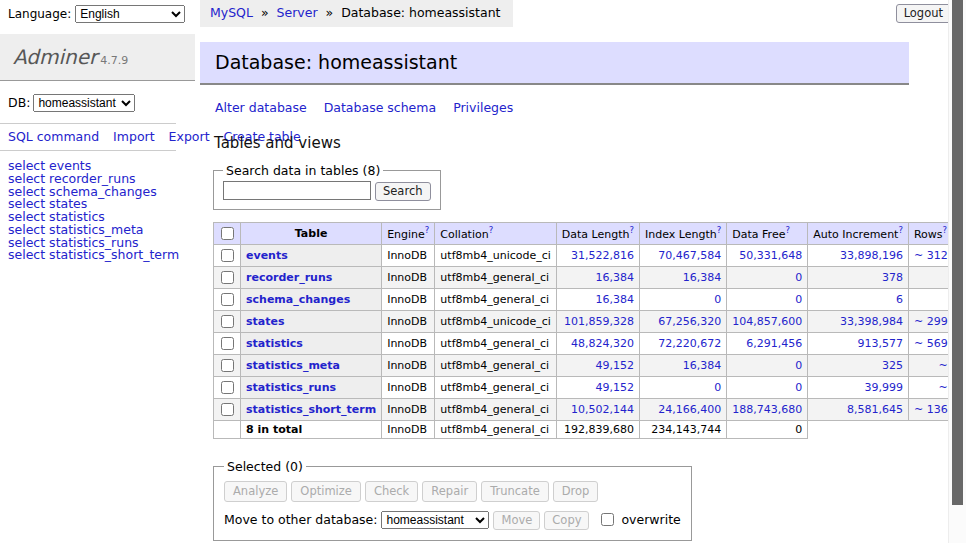  Describe the element at coordinates (312, 277) in the screenshot. I see `table-name-cell: recorder_runs` at that location.